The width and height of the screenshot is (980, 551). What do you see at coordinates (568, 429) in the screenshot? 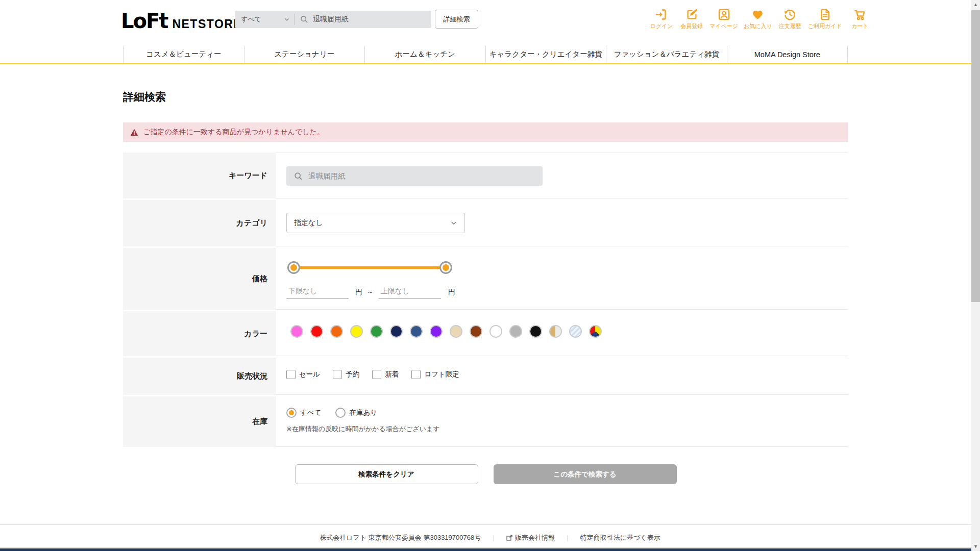
I see `stock-note: ※在庫情報の反映に時間がかかる場合がございます` at bounding box center [568, 429].